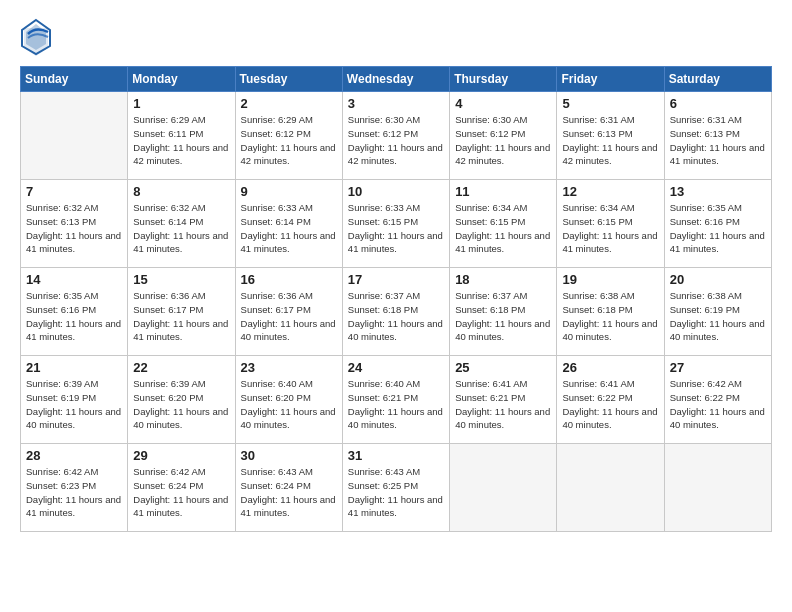 This screenshot has width=792, height=612. Describe the element at coordinates (610, 316) in the screenshot. I see `day-info: Sunrise: 6:38 AM Sunset: 6:18 PM Dayligh…` at that location.